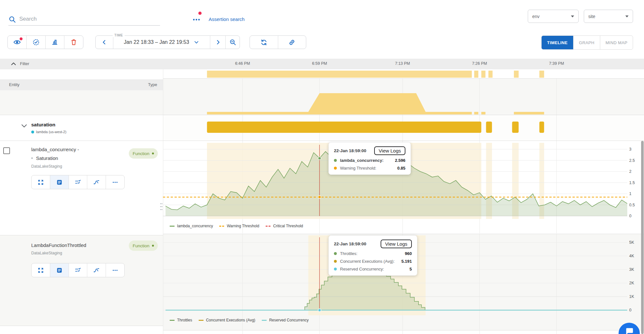 The height and width of the screenshot is (334, 644). What do you see at coordinates (373, 255) in the screenshot?
I see `chart2-tooltip: 22-Jan 18:59:00 View Logs Throttles:960C…` at bounding box center [373, 255].